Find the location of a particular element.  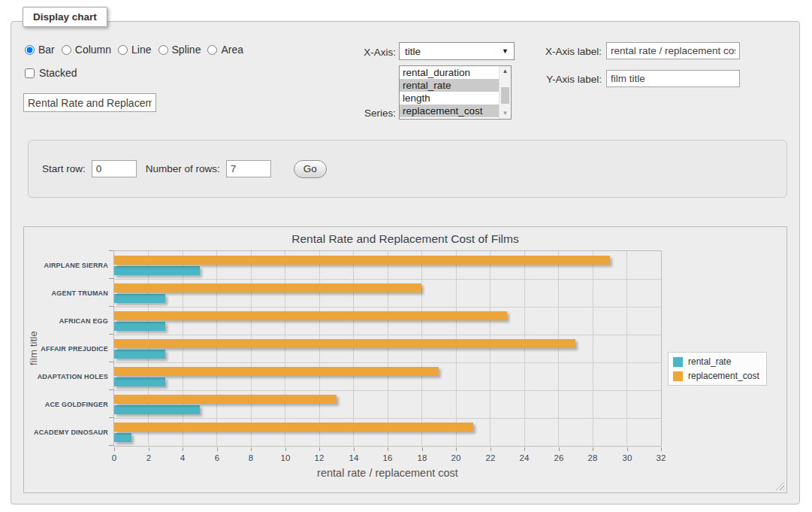

series-option-rental_rate: rental_rate is located at coordinates (449, 86).